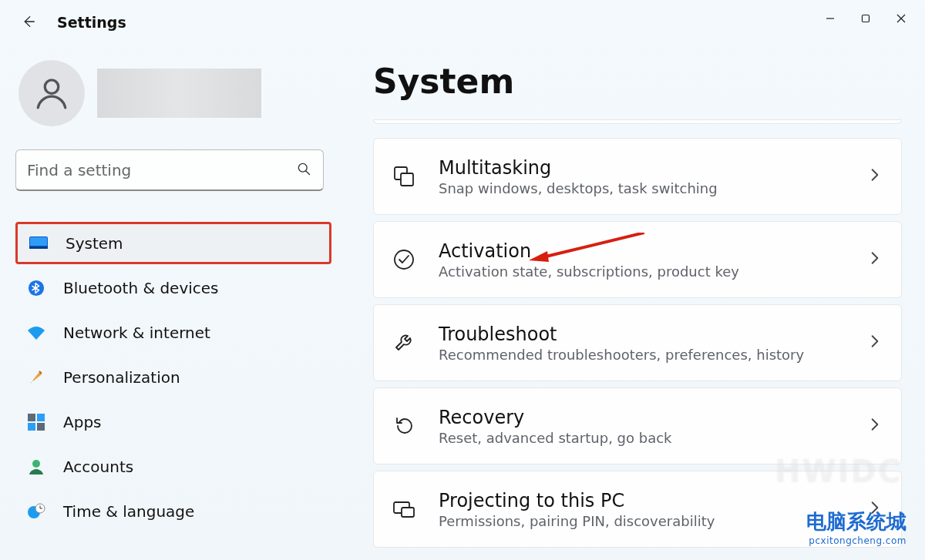  Describe the element at coordinates (901, 18) in the screenshot. I see `close-button` at that location.